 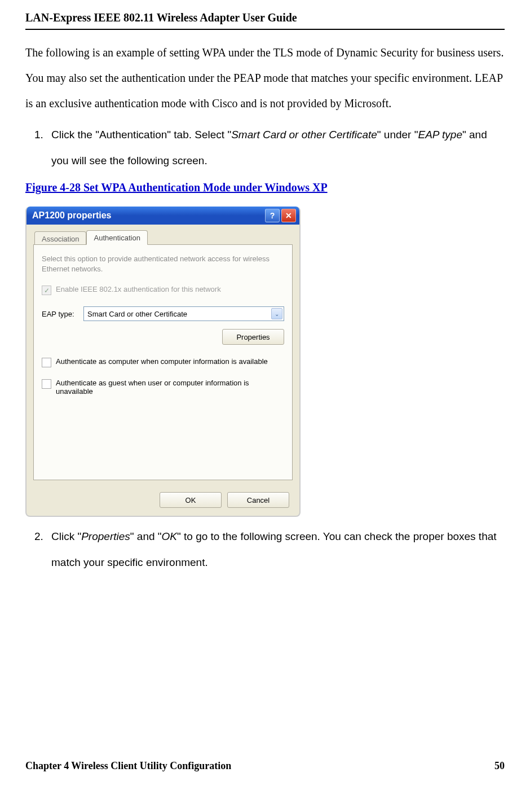 I want to click on step-1-text-d: EAP type, so click(x=440, y=134).